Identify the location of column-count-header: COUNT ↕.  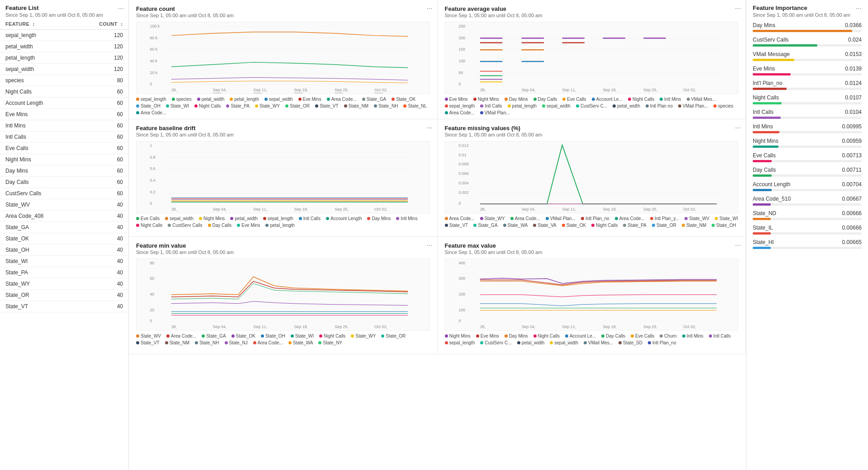
(109, 24).